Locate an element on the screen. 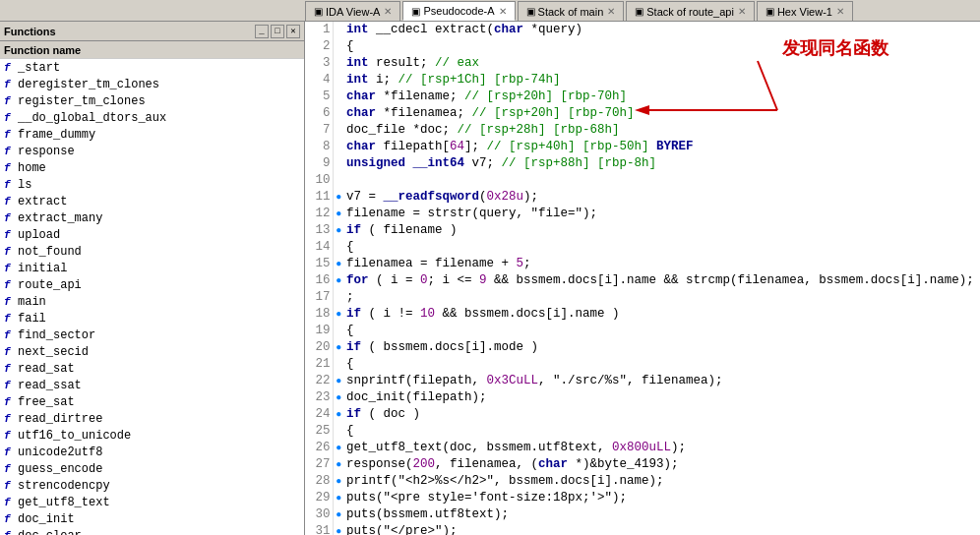 This screenshot has height=535, width=980. panel-maximize-btn: □ is located at coordinates (277, 31).